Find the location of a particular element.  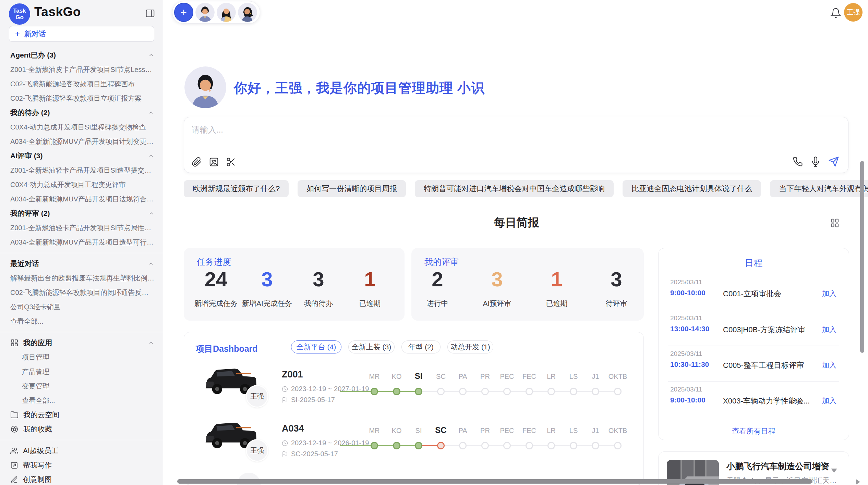

sidebar-item: Z001-全新燃油皮卡产品开发项目SI节点Lesson Learn报告 is located at coordinates (82, 70).